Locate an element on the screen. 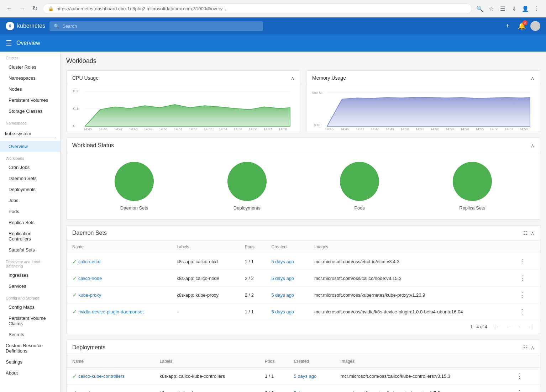 This screenshot has width=546, height=392. deployments-table: Name Labels Pods Created Images is located at coordinates (303, 374).